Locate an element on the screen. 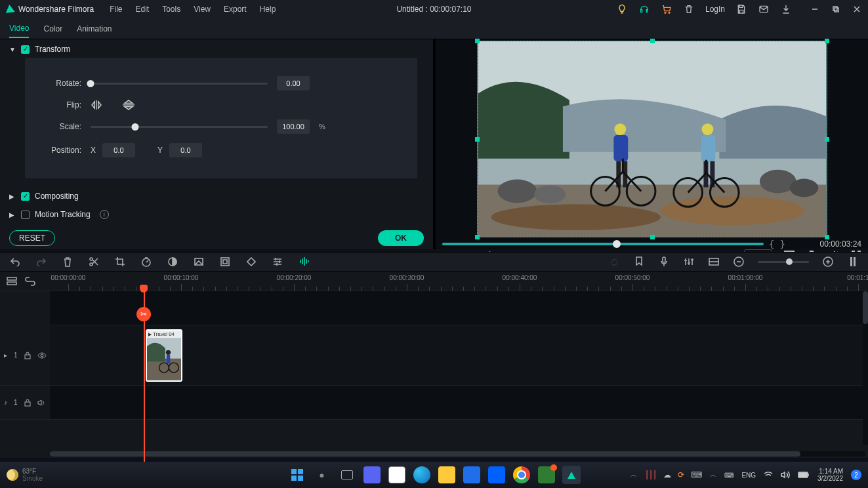 Image resolution: width=868 pixels, height=488 pixels. video-clip: Travel 04 is located at coordinates (164, 356).